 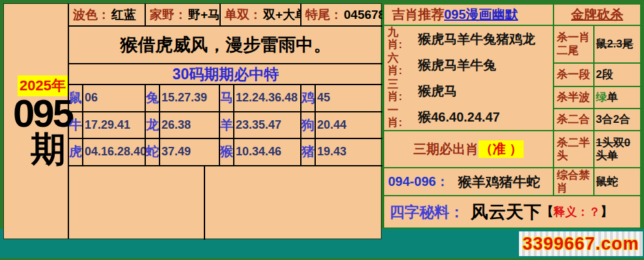 I want to click on kill-two-half-head-row: 杀二半头 1头双0头单, so click(x=597, y=150).